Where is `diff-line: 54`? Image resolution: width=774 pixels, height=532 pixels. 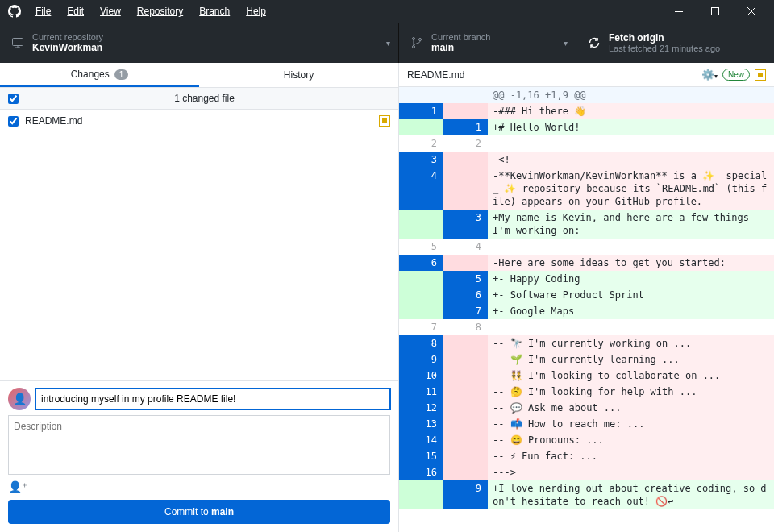
diff-line: 54 is located at coordinates (587, 247).